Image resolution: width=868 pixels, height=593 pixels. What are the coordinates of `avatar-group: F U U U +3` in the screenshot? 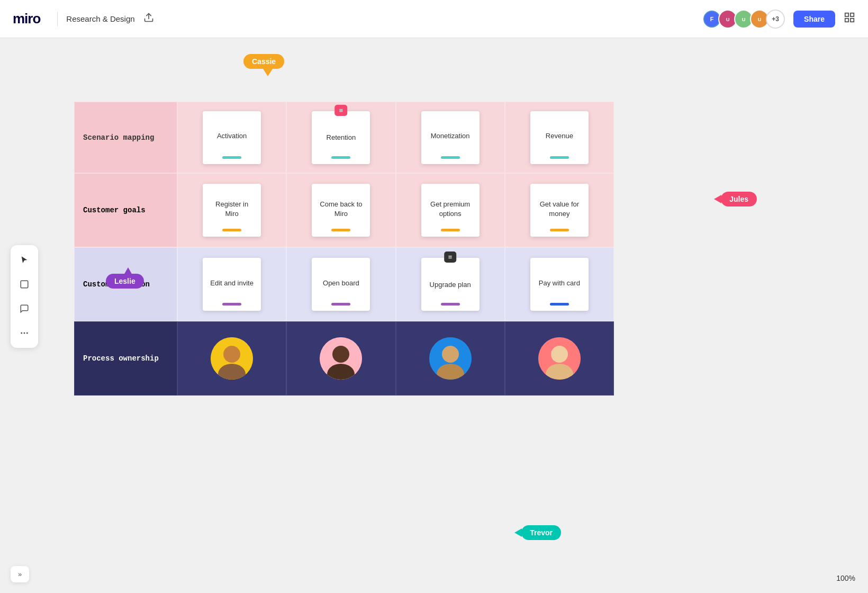 It's located at (744, 19).